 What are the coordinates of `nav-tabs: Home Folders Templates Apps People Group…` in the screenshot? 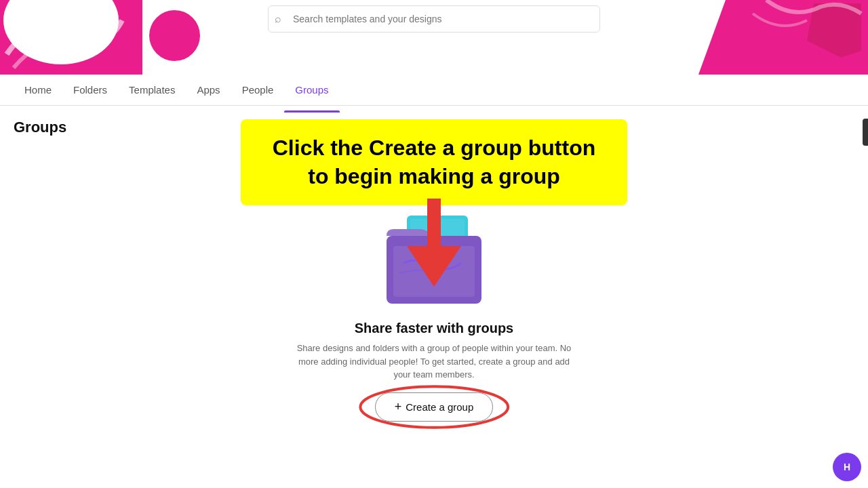 It's located at (434, 90).